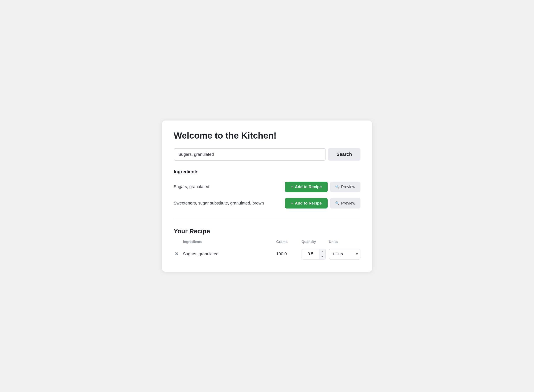  I want to click on page-title: Welcome to the Kitchen!, so click(267, 136).